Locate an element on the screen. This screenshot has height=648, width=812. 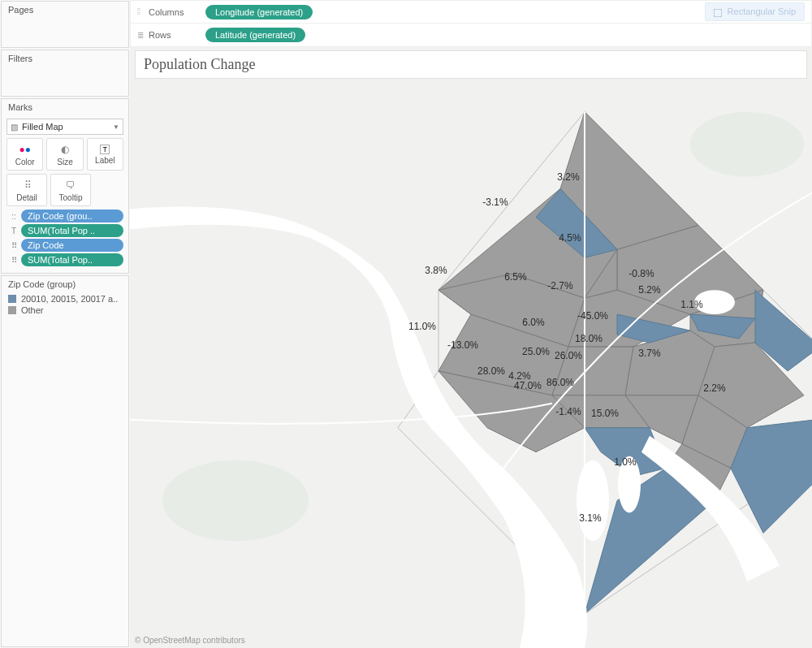
label-assign-icon: T is located at coordinates (14, 231).